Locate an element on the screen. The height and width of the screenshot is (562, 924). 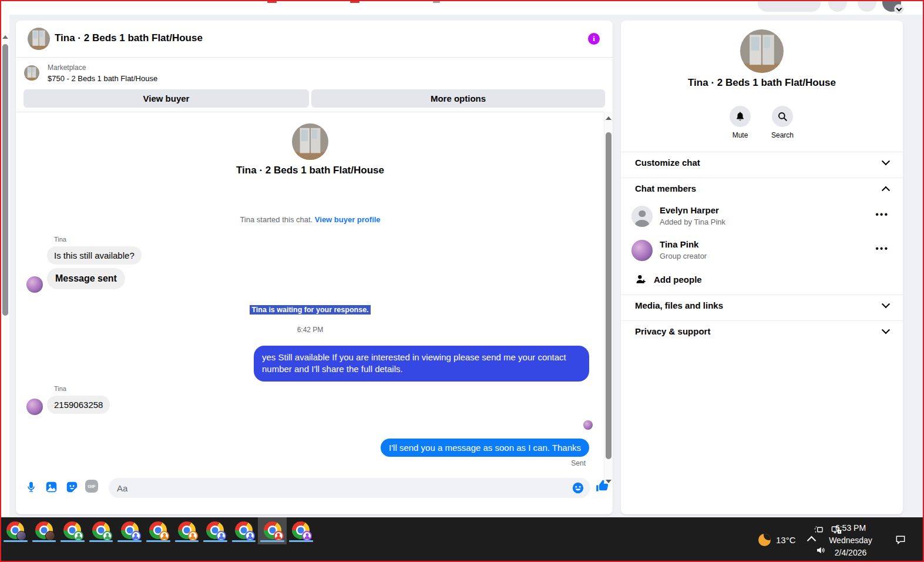
page-scrollbar is located at coordinates (5, 266).